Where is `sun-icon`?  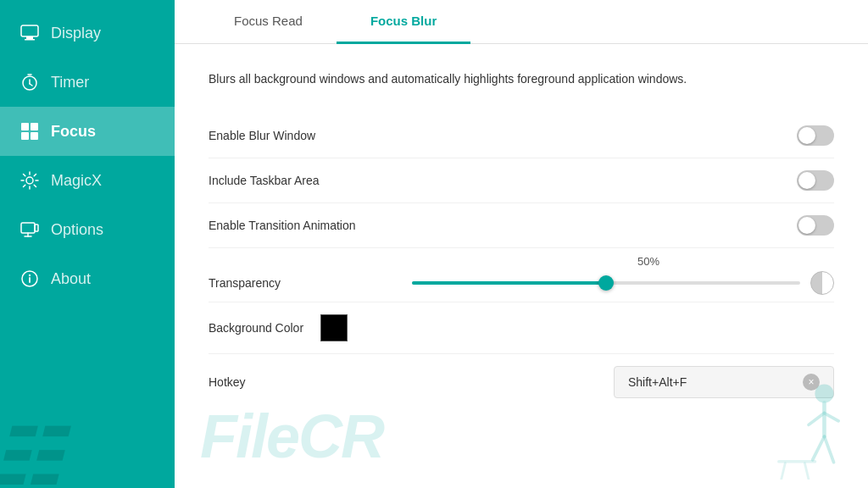 sun-icon is located at coordinates (30, 180).